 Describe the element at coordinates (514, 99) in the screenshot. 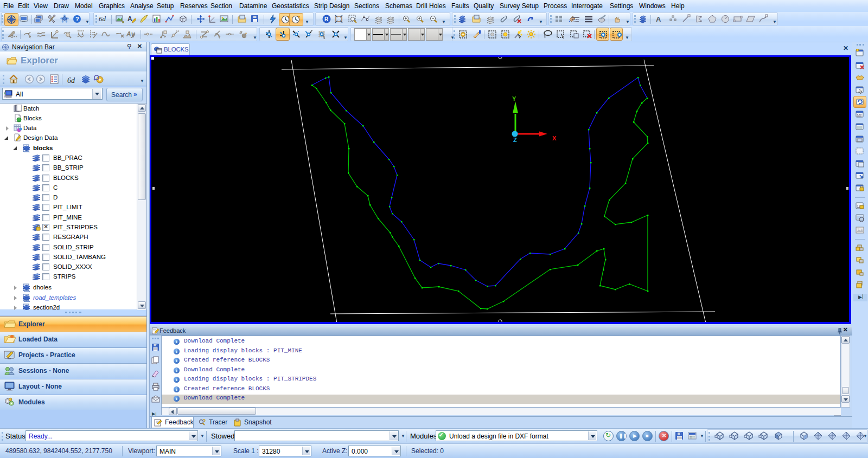

I see `svg-text: Y` at that location.